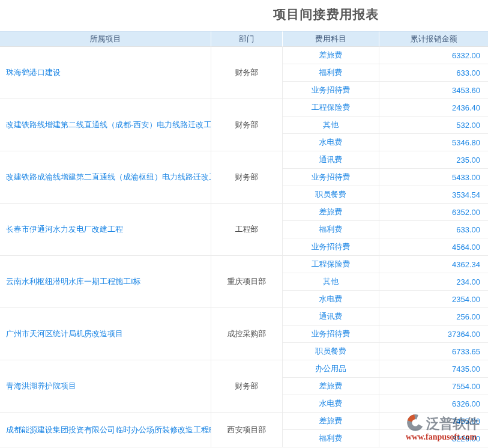 The width and height of the screenshot is (488, 448). What do you see at coordinates (433, 334) in the screenshot?
I see `amount-cell: 37364.00` at bounding box center [433, 334].